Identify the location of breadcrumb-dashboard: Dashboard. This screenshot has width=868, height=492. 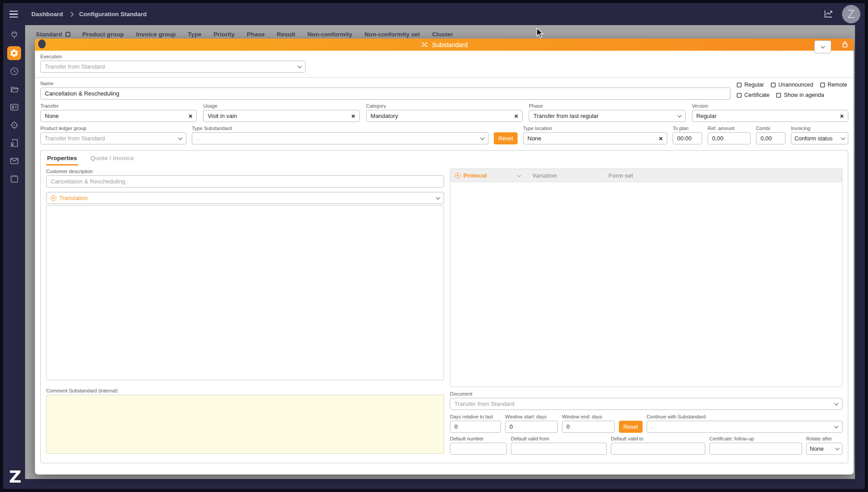
(48, 14).